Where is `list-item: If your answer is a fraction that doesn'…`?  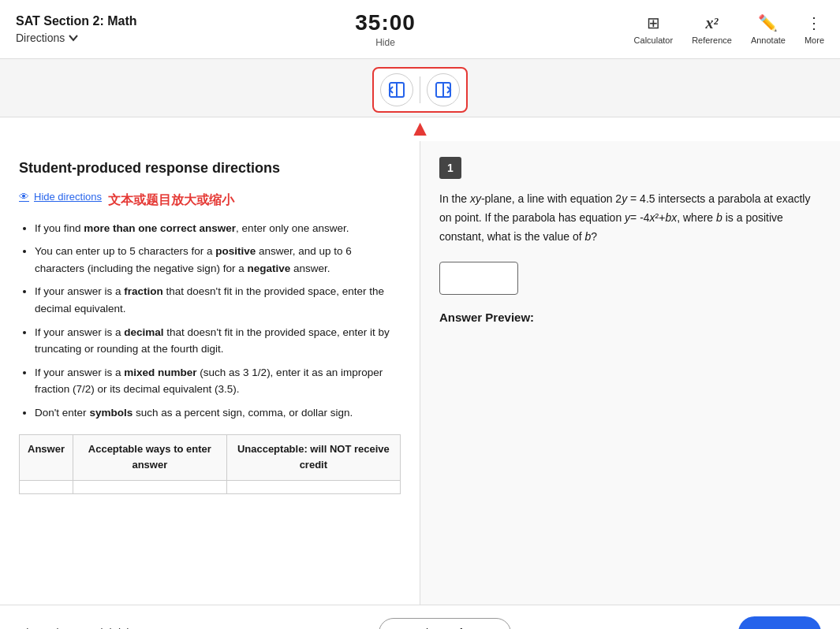 list-item: If your answer is a fraction that doesn'… is located at coordinates (218, 300).